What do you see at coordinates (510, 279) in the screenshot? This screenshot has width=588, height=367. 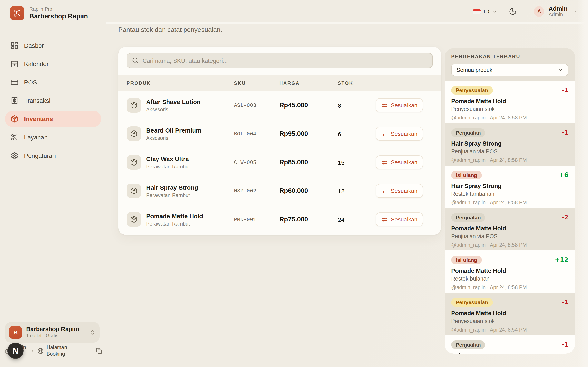 I see `movement-note: Restok bulanan` at bounding box center [510, 279].